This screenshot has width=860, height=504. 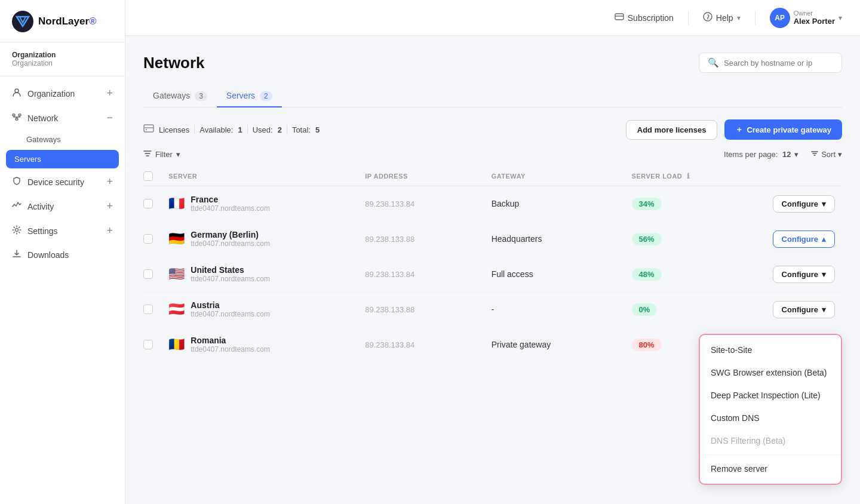 I want to click on sidebar-item-organization: Organization +, so click(x=62, y=93).